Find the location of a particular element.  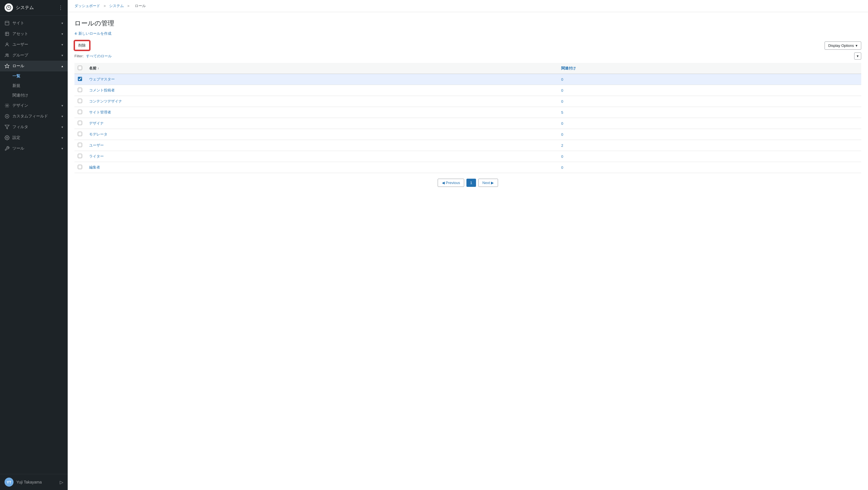

role-name-link: ユーザー is located at coordinates (96, 145).